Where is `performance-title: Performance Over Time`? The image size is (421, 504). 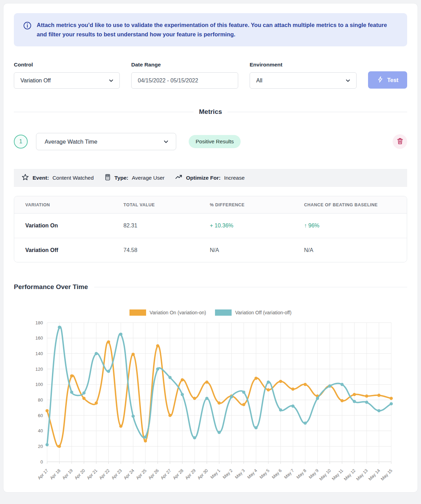 performance-title: Performance Over Time is located at coordinates (51, 287).